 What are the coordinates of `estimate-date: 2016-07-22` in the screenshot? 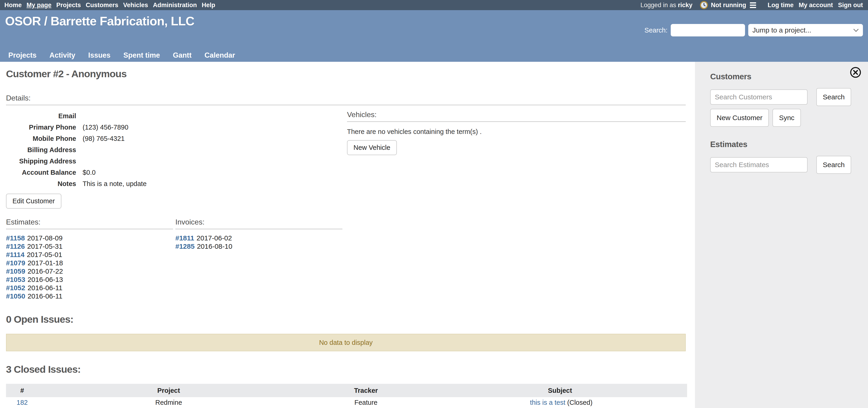 It's located at (45, 271).